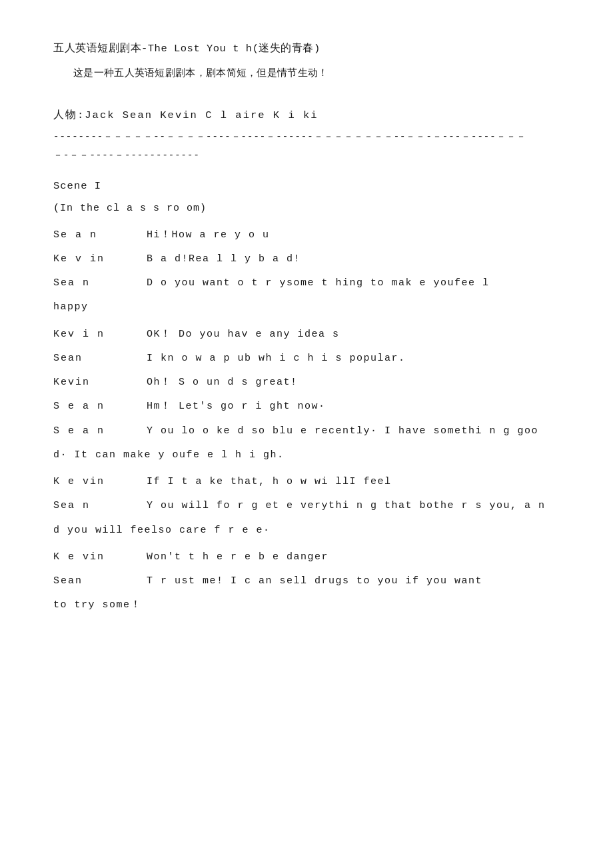 The width and height of the screenshot is (613, 868). I want to click on subtitle: 这是一种五人英语短剧剧本，剧本简短，但是情节生动！, so click(306, 74).